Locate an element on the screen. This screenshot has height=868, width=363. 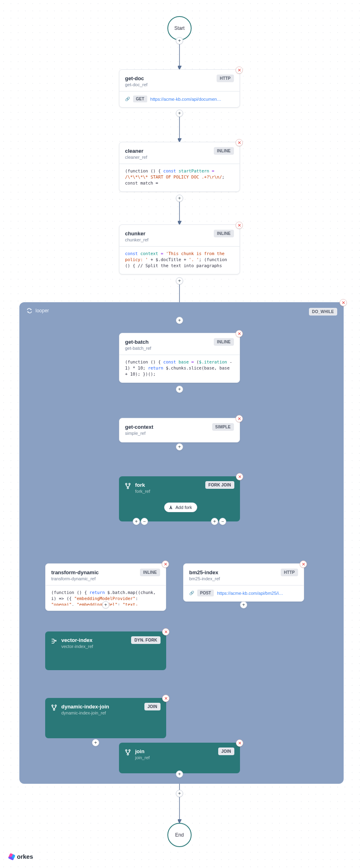
looper-header: looper is located at coordinates (38, 311).